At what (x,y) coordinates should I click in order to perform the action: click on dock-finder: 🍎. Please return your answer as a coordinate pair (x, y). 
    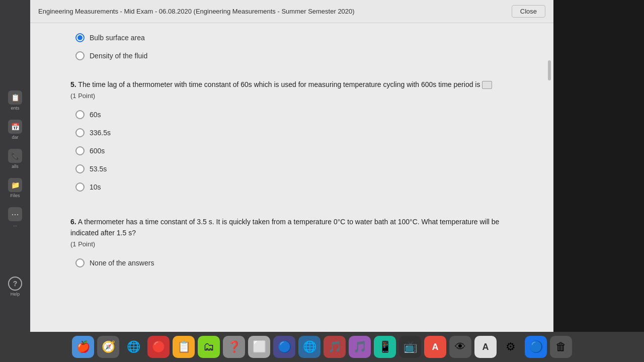
    Looking at the image, I should click on (83, 347).